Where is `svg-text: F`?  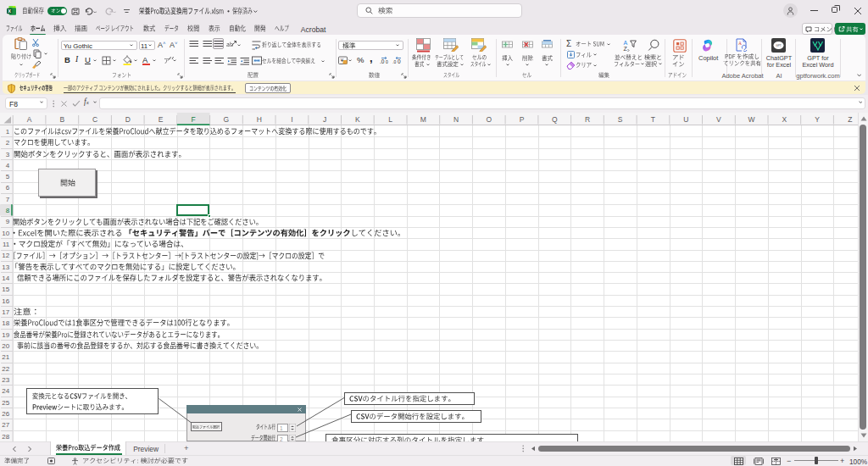
svg-text: F is located at coordinates (193, 119).